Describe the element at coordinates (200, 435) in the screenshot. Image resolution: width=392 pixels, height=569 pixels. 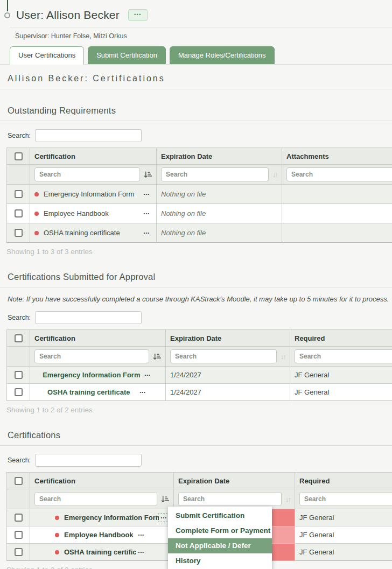
I see `certifications-heading: Certifications` at that location.